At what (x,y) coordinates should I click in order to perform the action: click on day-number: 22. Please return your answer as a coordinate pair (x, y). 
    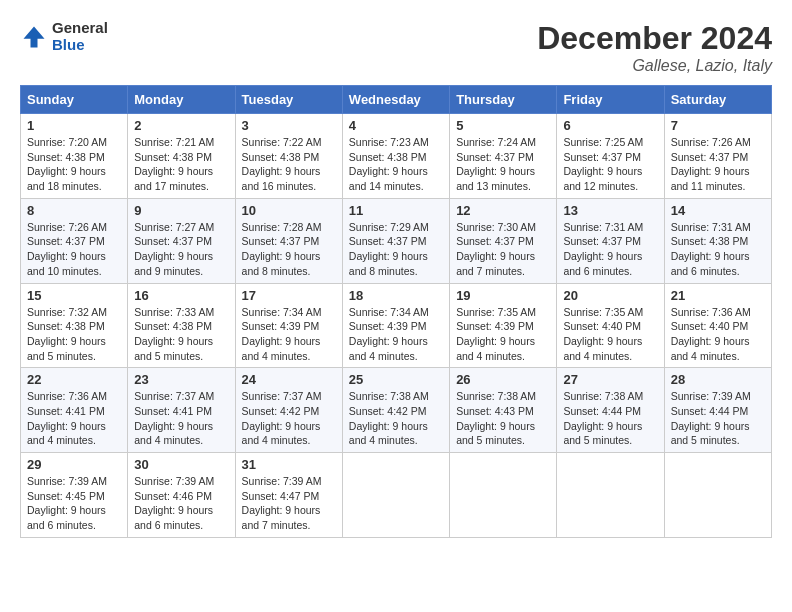
    Looking at the image, I should click on (74, 380).